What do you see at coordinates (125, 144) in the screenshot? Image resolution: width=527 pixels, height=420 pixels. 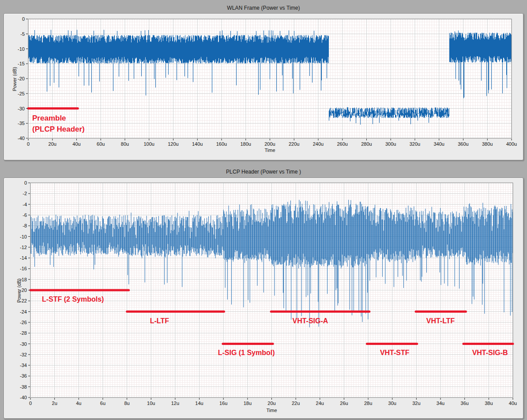 I see `x-tick-label: 80u` at bounding box center [125, 144].